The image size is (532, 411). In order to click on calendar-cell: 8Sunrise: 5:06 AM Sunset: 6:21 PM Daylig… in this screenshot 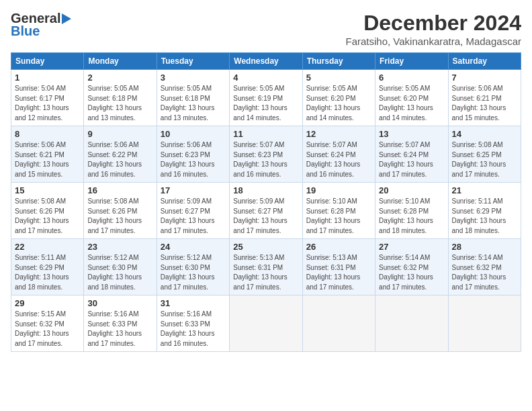, I will do `click(48, 154)`.